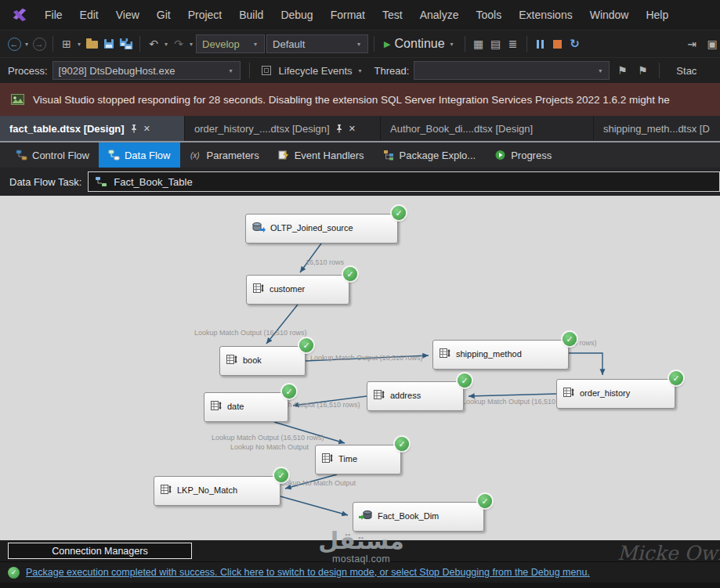 The width and height of the screenshot is (720, 588). I want to click on navigate-back-caret: ▾, so click(27, 44).